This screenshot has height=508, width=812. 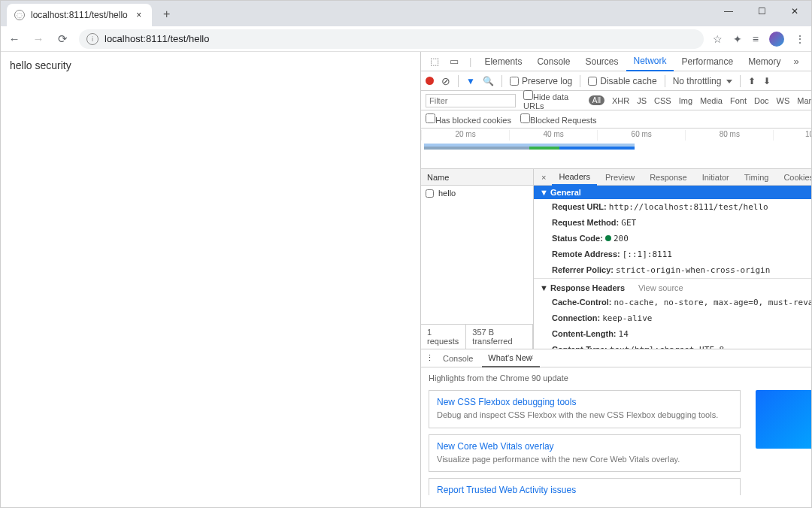 I want to click on minimize-button: —, so click(x=729, y=11).